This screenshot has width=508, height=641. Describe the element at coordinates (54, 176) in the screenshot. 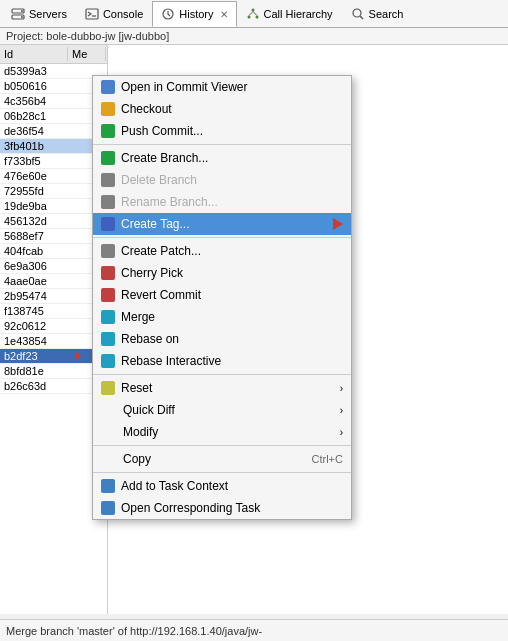

I see `commit-row: 476e60e` at that location.